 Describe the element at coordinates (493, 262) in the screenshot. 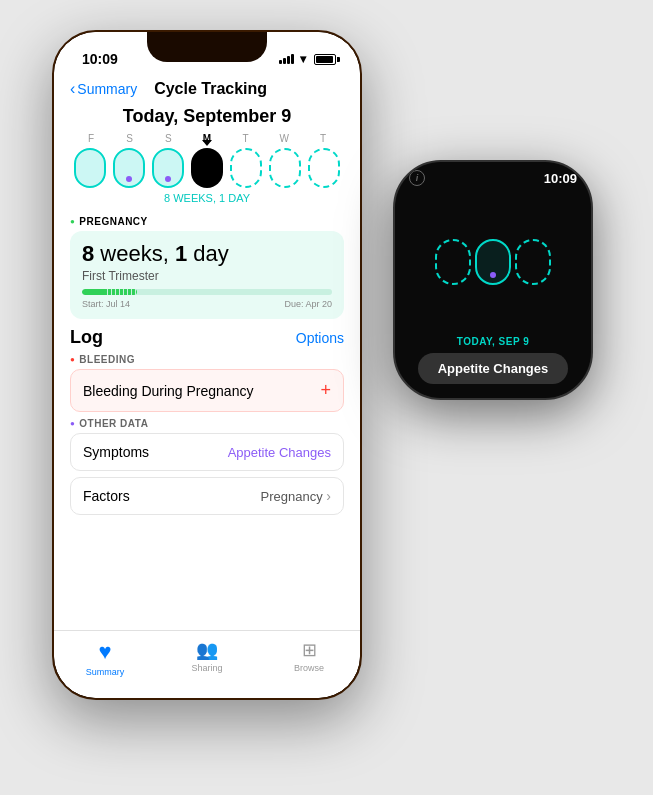

I see `watch-circle-center` at that location.